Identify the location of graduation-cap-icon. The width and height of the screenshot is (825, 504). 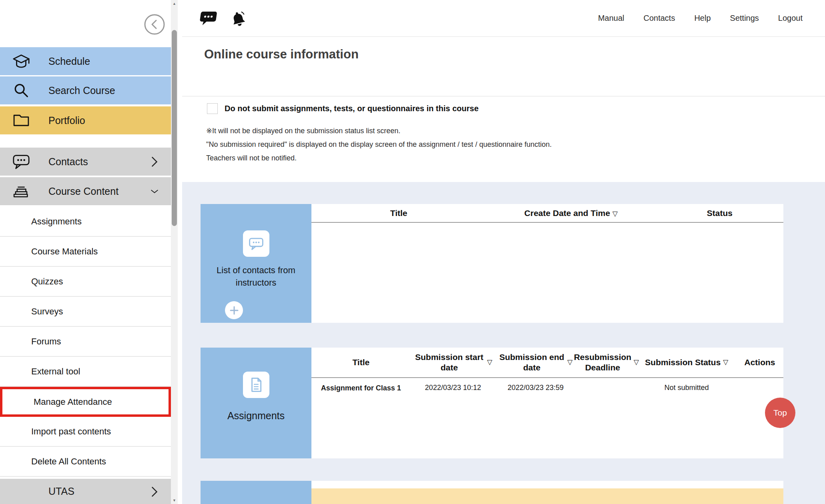
(21, 61).